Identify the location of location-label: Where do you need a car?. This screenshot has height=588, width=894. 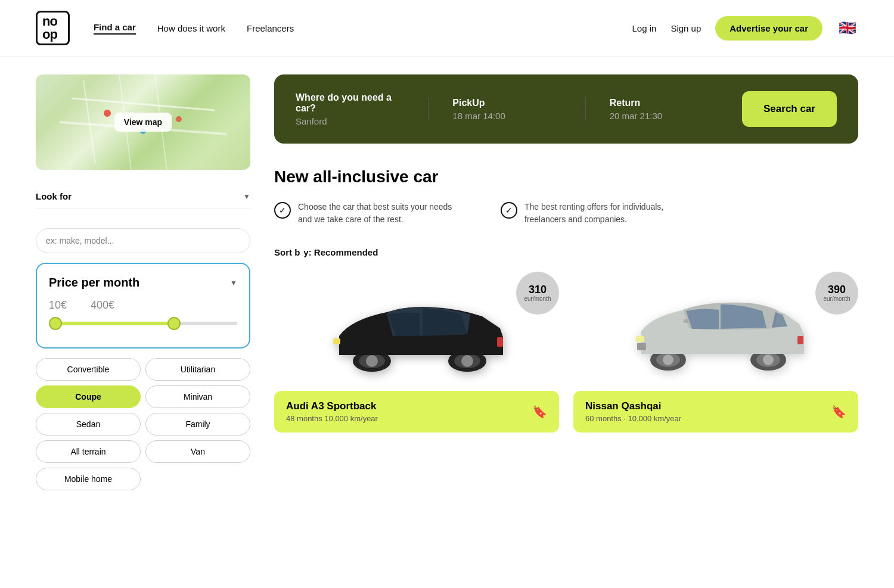
(350, 103).